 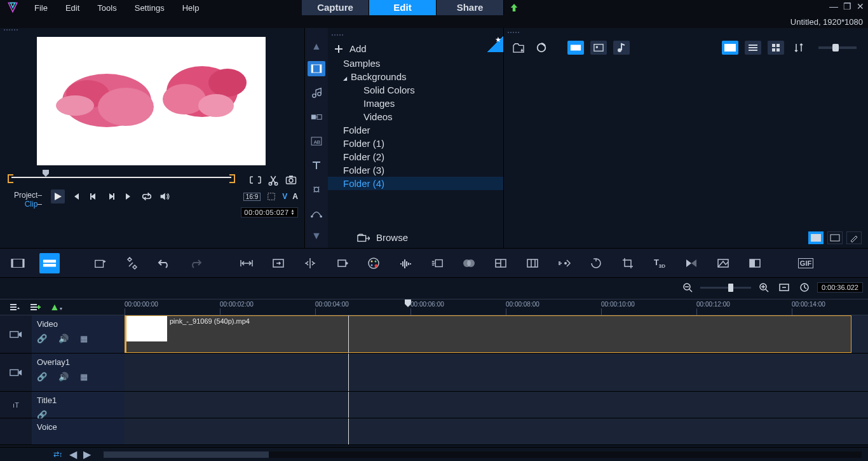 I want to click on view-filmstrip-icon, so click(x=730, y=48).